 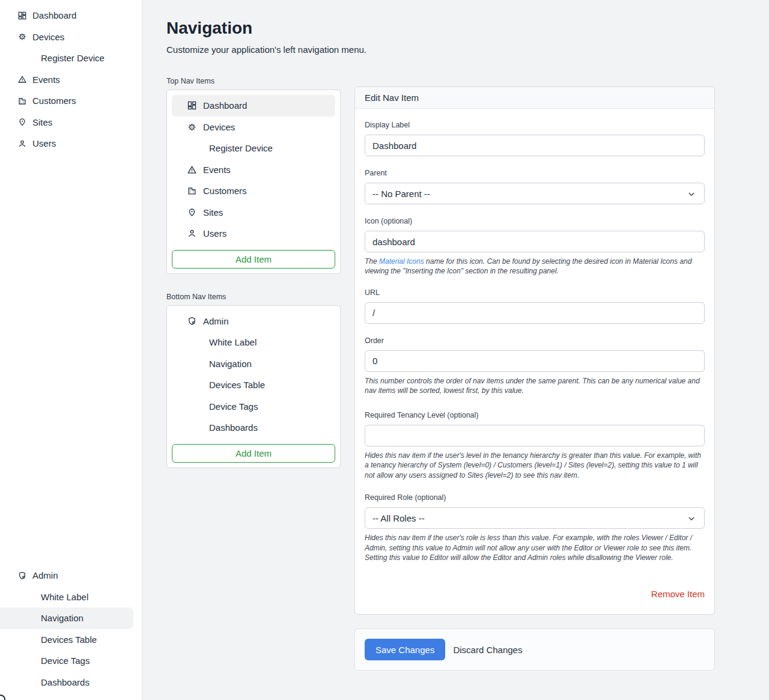 What do you see at coordinates (71, 101) in the screenshot?
I see `sidebar-item-customers: Customers` at bounding box center [71, 101].